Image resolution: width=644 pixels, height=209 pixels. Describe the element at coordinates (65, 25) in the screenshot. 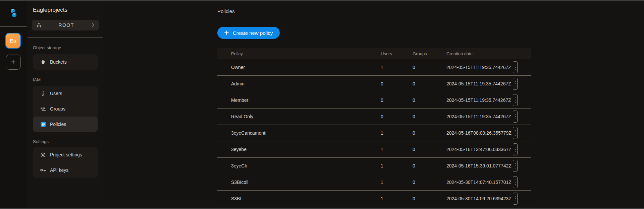

I see `root-selector-button: ROOT` at that location.